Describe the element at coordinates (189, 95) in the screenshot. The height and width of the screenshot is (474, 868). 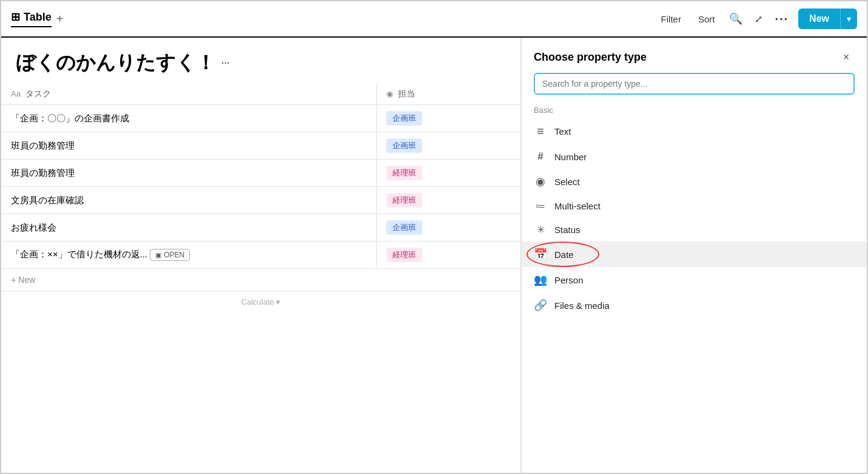
I see `column-header-task: Aa タスク` at that location.